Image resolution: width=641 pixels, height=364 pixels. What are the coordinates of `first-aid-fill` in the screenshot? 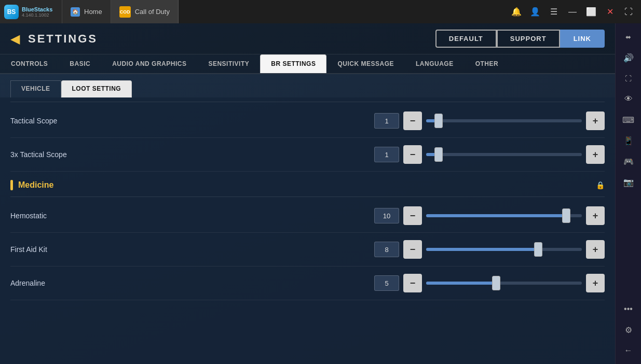 It's located at (482, 249).